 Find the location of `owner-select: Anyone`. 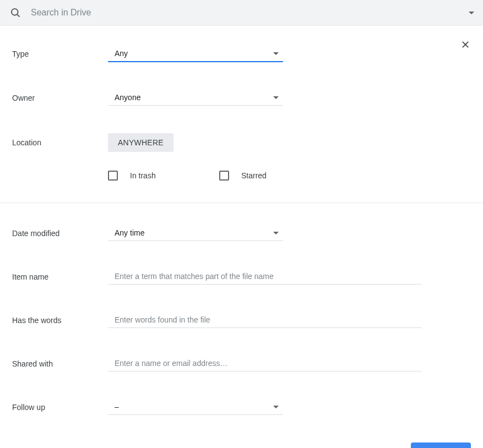

owner-select: Anyone is located at coordinates (196, 98).